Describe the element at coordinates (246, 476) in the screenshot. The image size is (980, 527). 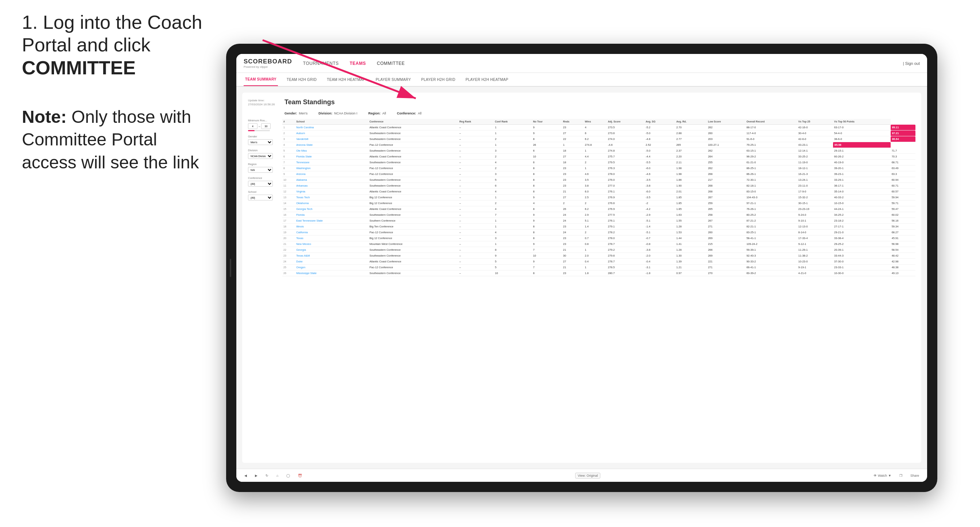
I see `toolbar-back: ◀` at that location.